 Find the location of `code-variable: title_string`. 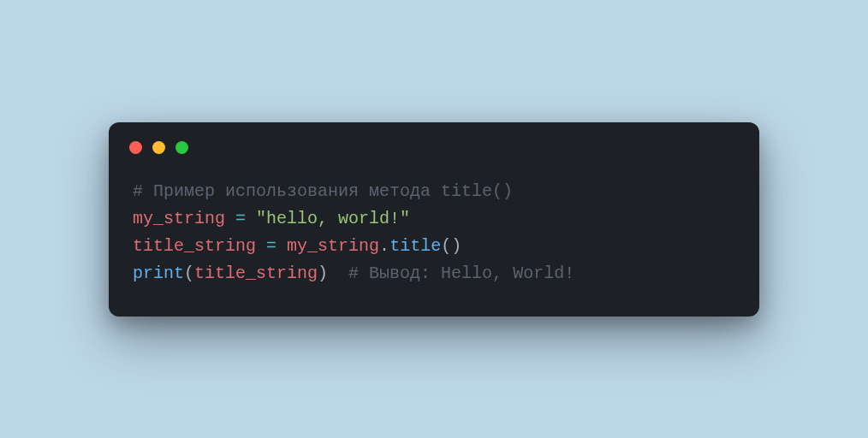

code-variable: title_string is located at coordinates (194, 246).